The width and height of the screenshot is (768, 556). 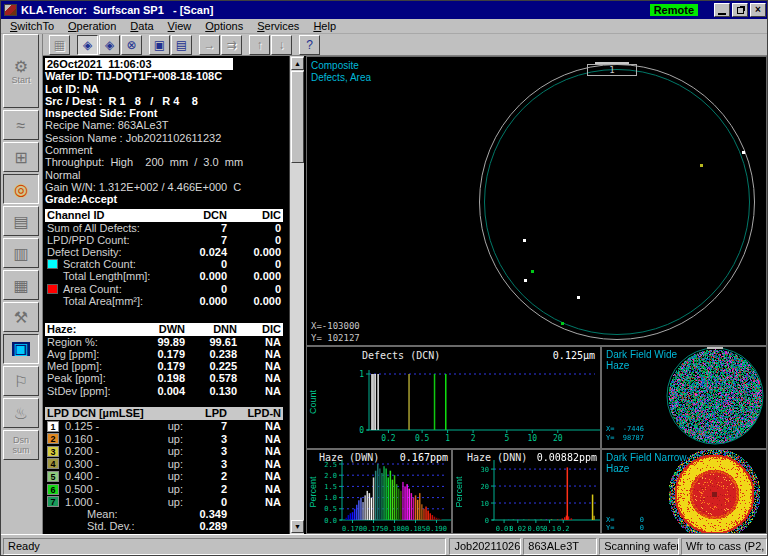 What do you see at coordinates (330, 476) in the screenshot?
I see `svg-text: 2.0` at bounding box center [330, 476].